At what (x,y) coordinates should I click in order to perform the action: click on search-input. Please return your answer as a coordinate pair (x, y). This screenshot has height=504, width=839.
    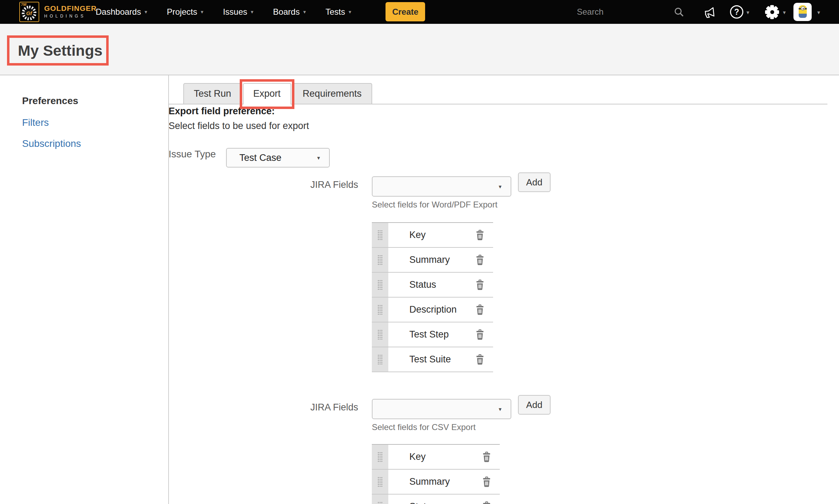
    Looking at the image, I should click on (617, 12).